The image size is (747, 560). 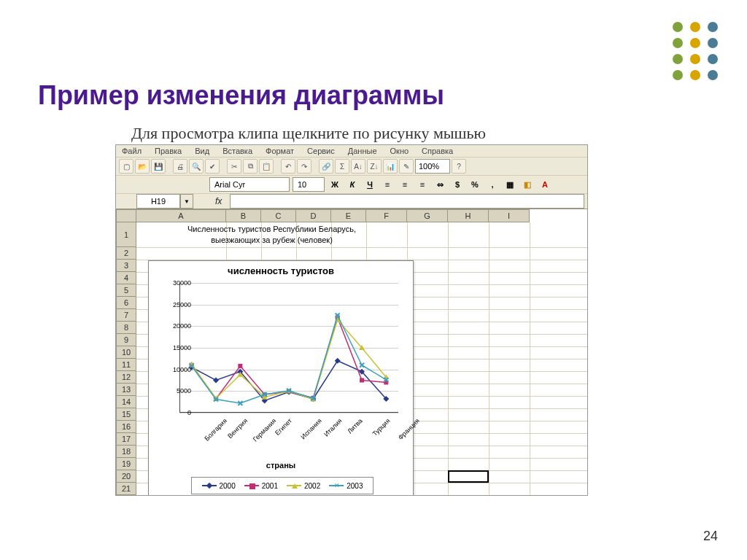 I want to click on row-header-12: 12, so click(x=126, y=378).